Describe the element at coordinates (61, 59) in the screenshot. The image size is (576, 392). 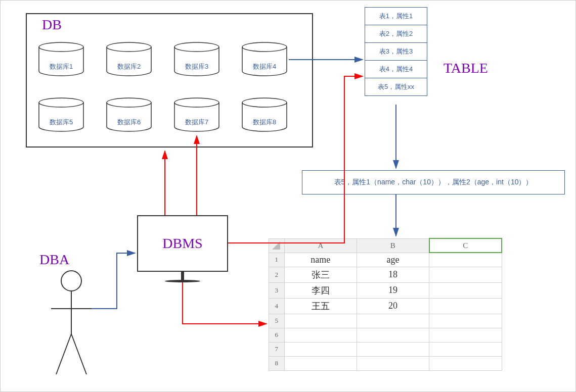
I see `database-cylinder-1: 数据库1` at that location.